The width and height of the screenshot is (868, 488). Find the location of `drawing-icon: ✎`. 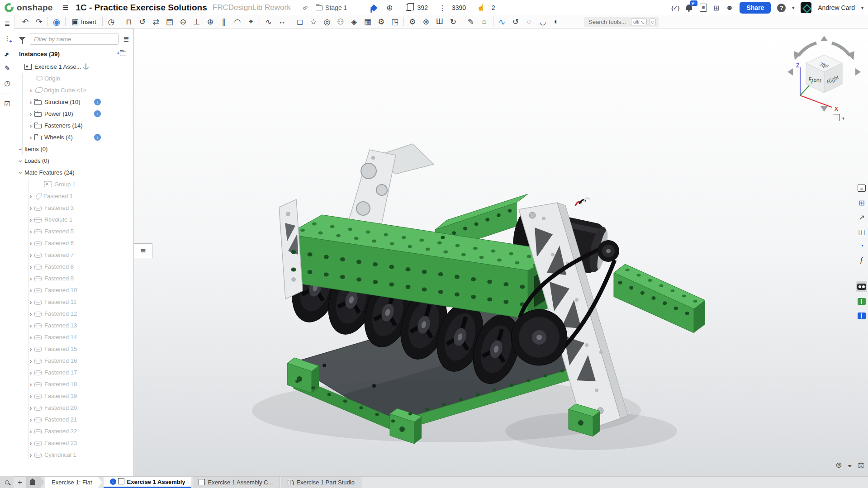

drawing-icon: ✎ is located at coordinates (471, 22).